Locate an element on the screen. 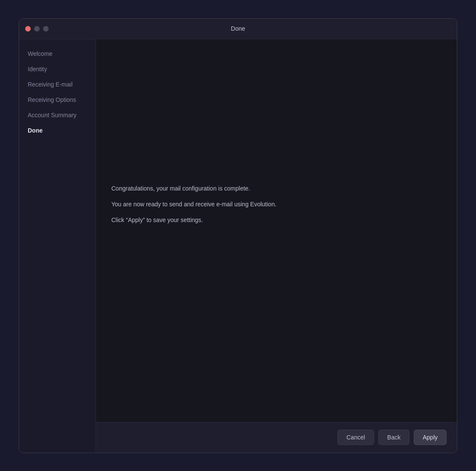 The image size is (476, 471). title-bar: Done is located at coordinates (238, 29).